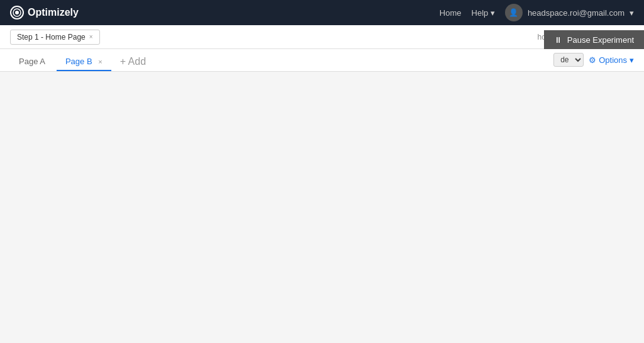  Describe the element at coordinates (53, 13) in the screenshot. I see `logo-text: Optimizely` at that location.